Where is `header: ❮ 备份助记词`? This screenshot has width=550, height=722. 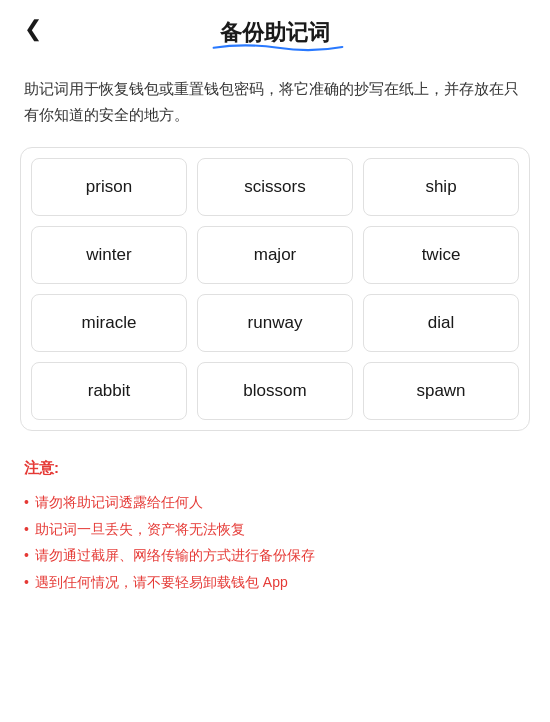 header: ❮ 备份助记词 is located at coordinates (275, 29).